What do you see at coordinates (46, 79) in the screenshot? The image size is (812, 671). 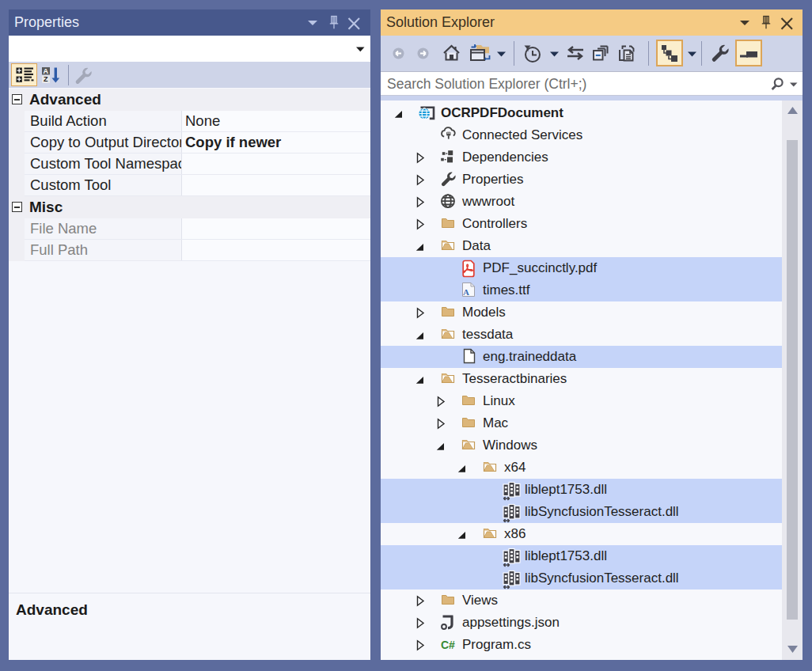 I see `svg-text: Z` at bounding box center [46, 79].